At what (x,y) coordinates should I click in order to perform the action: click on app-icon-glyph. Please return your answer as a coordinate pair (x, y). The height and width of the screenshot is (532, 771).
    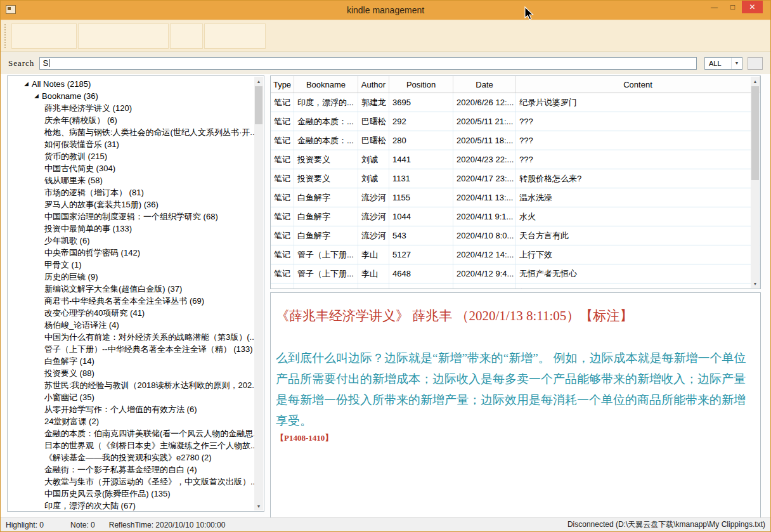
    Looking at the image, I should click on (9, 9).